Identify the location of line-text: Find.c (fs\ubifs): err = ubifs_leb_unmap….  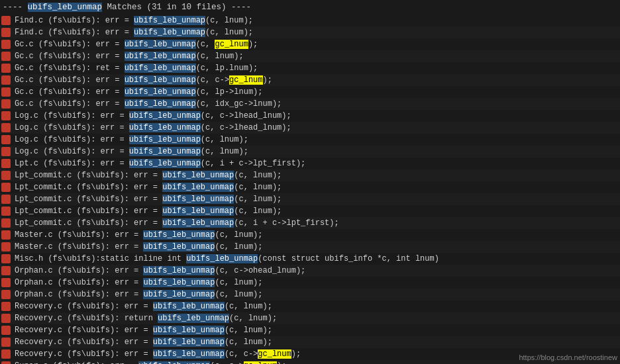
(132, 21).